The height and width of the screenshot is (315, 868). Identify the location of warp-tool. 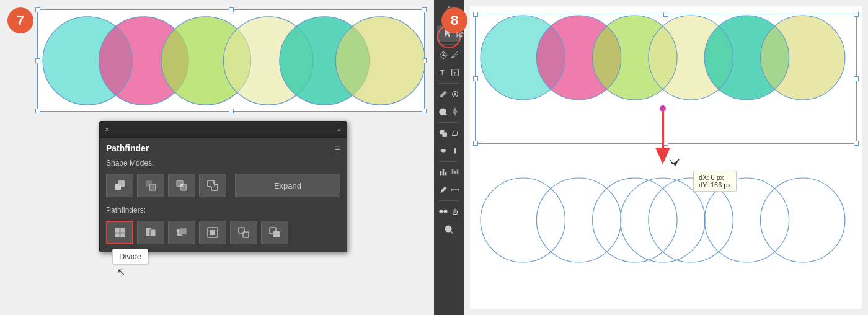
(443, 151).